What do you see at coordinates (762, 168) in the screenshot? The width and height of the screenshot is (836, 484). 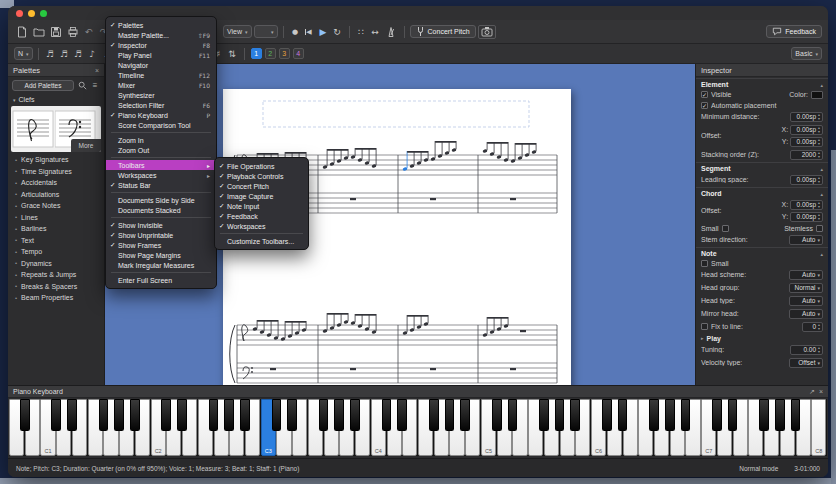 I see `inspector-section-segment: Segment▴` at bounding box center [762, 168].